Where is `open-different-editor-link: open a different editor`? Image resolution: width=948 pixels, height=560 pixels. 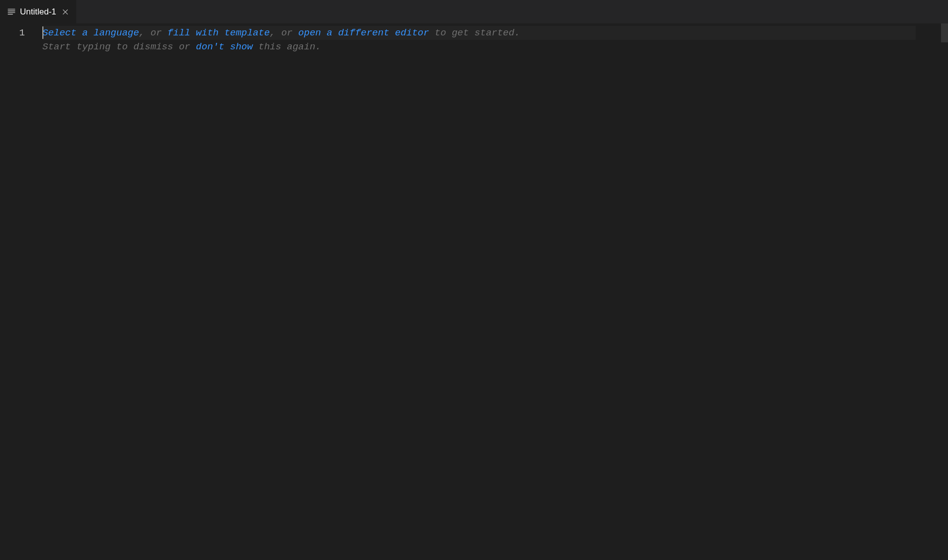 open-different-editor-link: open a different editor is located at coordinates (364, 33).